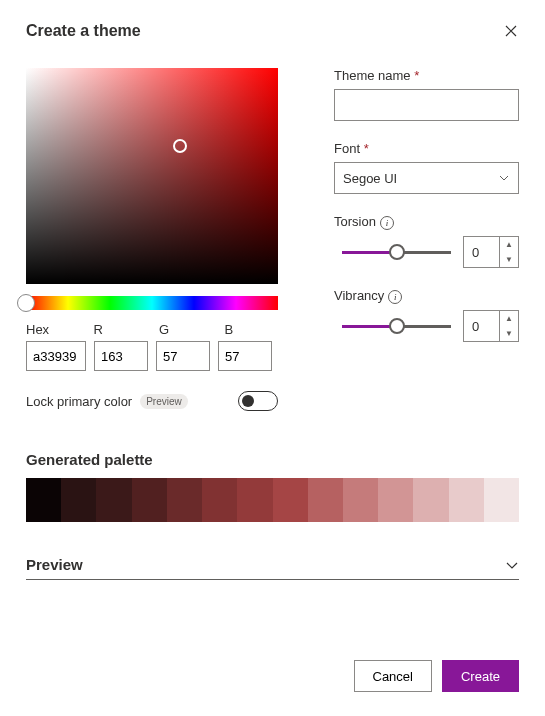 Image resolution: width=545 pixels, height=716 pixels. Describe the element at coordinates (426, 148) in the screenshot. I see `font-label: Font *` at that location.